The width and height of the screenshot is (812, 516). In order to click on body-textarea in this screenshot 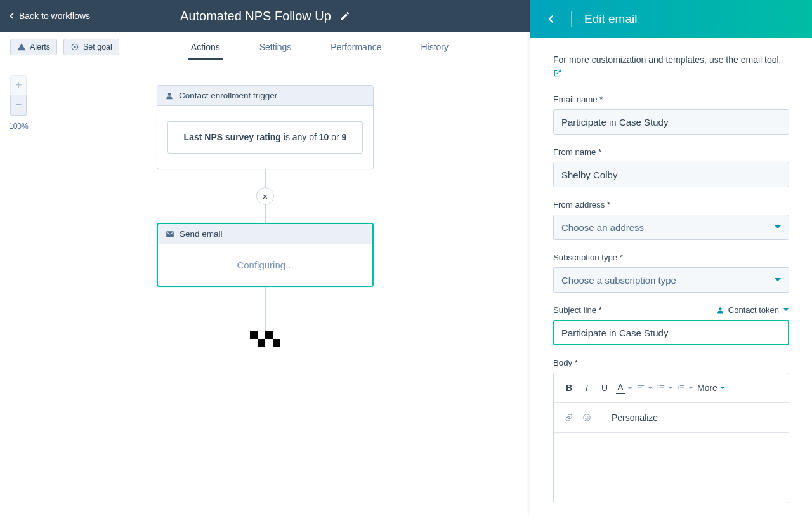, I will do `click(671, 468)`.